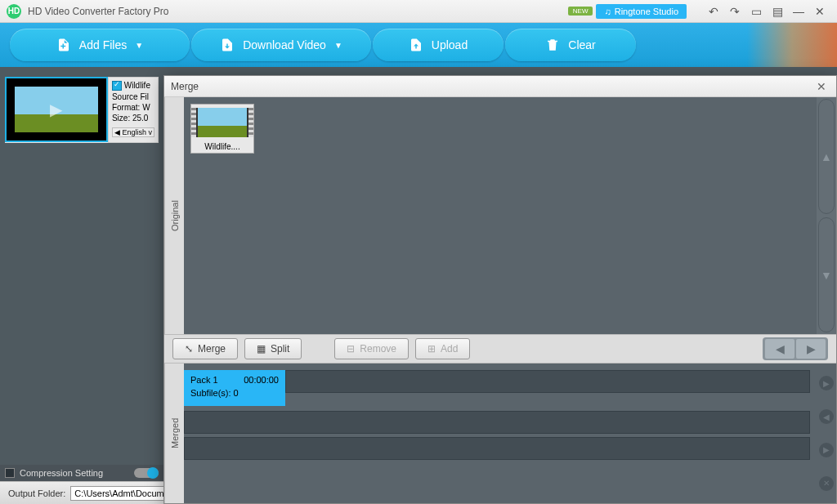  I want to click on clear-button: Clear, so click(571, 45).